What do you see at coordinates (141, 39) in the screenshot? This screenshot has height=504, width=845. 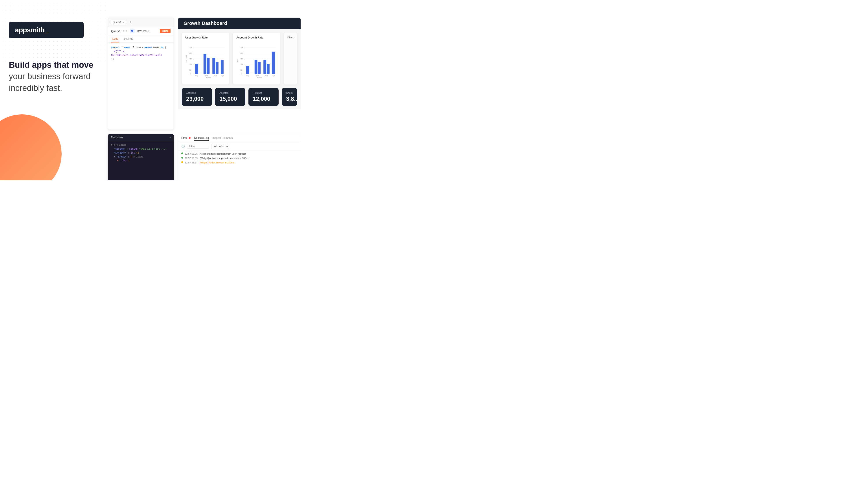 I see `code-settings-tabs: Code Settings` at bounding box center [141, 39].